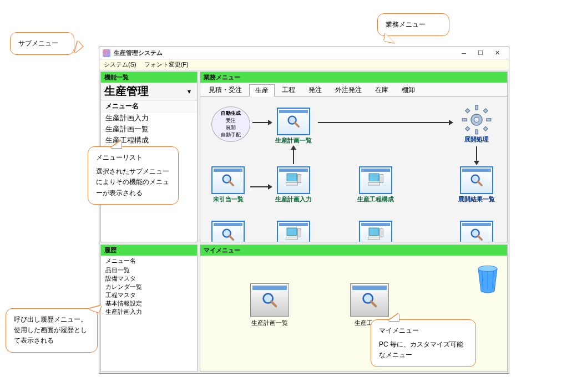 The height and width of the screenshot is (392, 582). Describe the element at coordinates (464, 53) in the screenshot. I see `minimize-button: ─` at that location.